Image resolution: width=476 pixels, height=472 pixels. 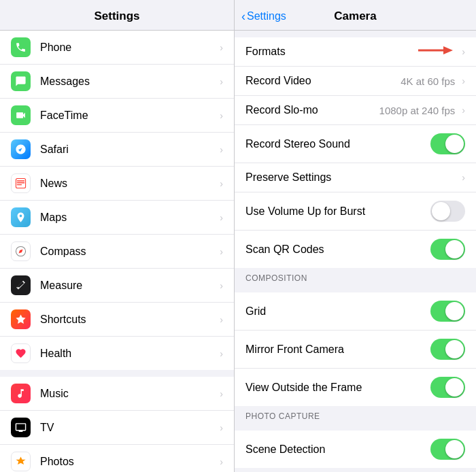 What do you see at coordinates (355, 82) in the screenshot?
I see `right-item-record-video: Record Video4K at 60 fps›` at bounding box center [355, 82].